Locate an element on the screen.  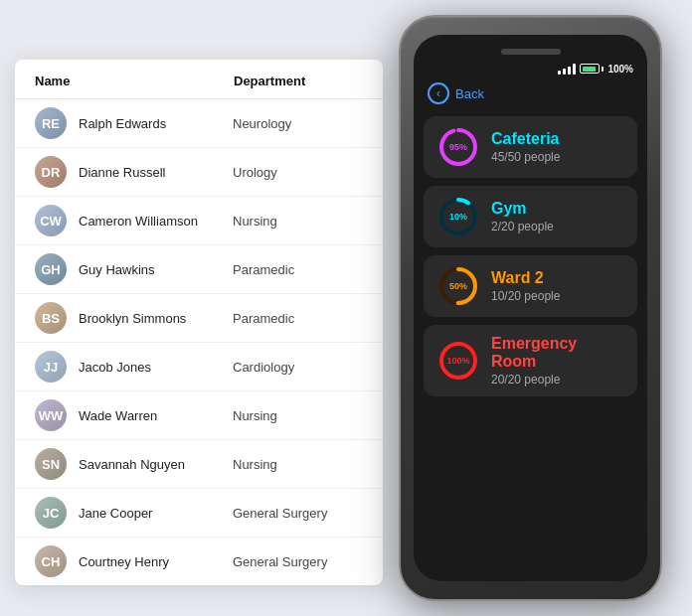
room-info-cafeteria: Cafeteria 45/50 people is located at coordinates (557, 147).